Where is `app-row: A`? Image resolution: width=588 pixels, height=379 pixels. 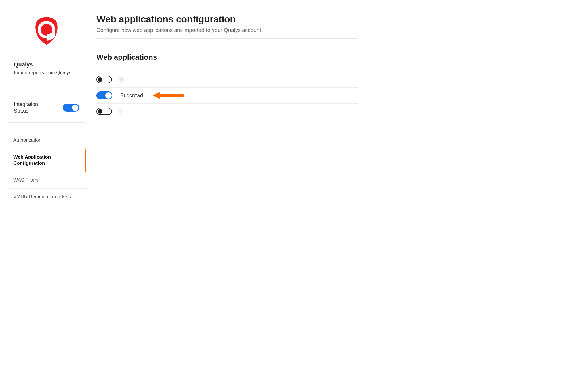 app-row: A is located at coordinates (227, 80).